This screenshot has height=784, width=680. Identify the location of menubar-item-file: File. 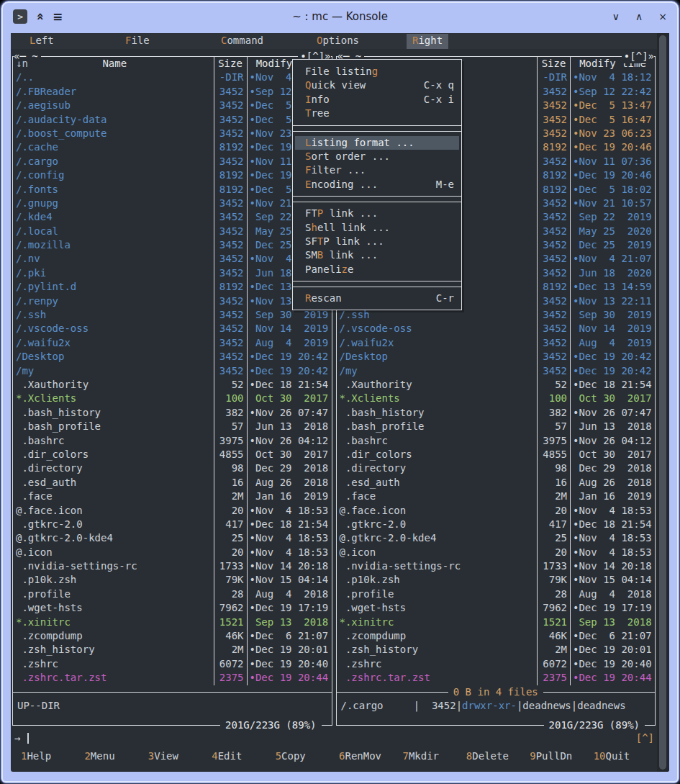
(137, 42).